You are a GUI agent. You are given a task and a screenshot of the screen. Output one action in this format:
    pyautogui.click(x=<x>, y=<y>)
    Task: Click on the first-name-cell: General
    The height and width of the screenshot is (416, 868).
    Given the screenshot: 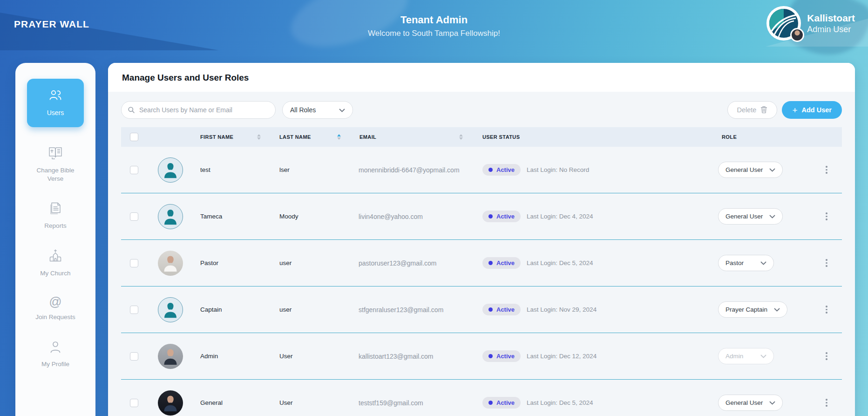 What is the action you would take?
    pyautogui.click(x=233, y=402)
    